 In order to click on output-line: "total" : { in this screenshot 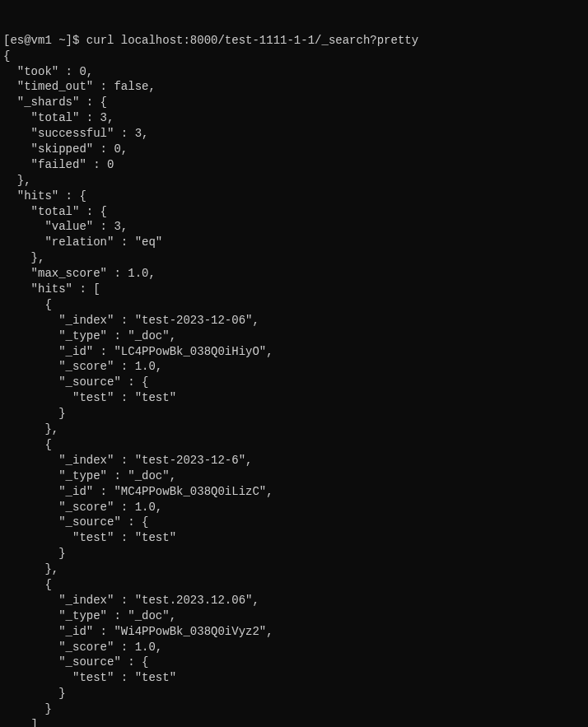, I will do `click(294, 212)`.